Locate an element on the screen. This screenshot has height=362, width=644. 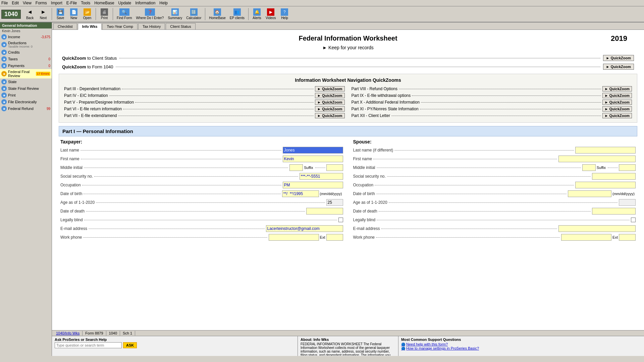
save-button: 💾 Save is located at coordinates (60, 14).